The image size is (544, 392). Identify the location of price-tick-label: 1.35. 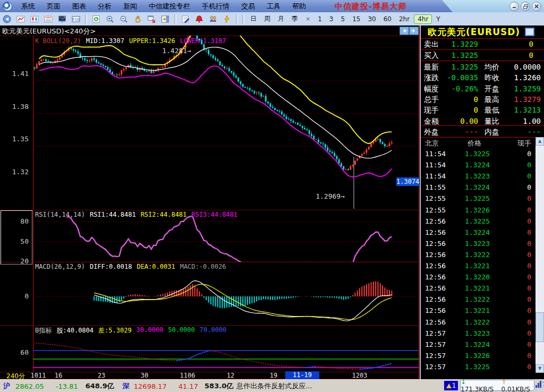
(14, 139).